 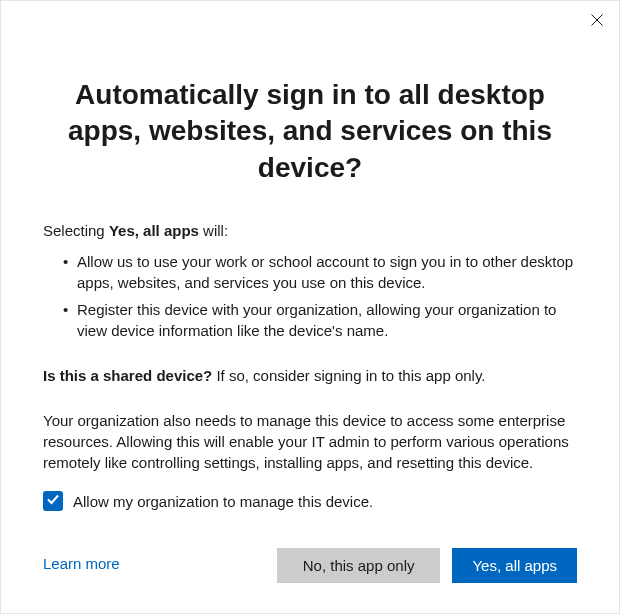 What do you see at coordinates (310, 442) in the screenshot?
I see `org-manage-text: Your organization also needs to manage t…` at bounding box center [310, 442].